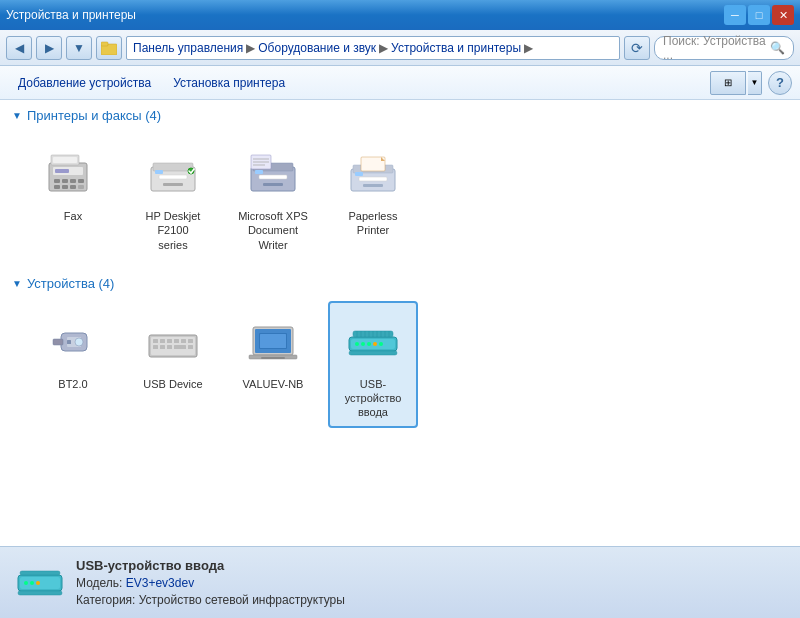  Describe the element at coordinates (79, 48) in the screenshot. I see `recent-pages-button: ▼` at that location.